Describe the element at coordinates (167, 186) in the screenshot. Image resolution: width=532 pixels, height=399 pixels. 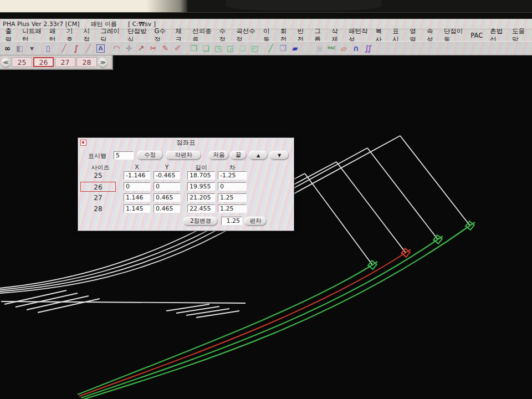
I see `cell-y-size-26: 0` at that location.